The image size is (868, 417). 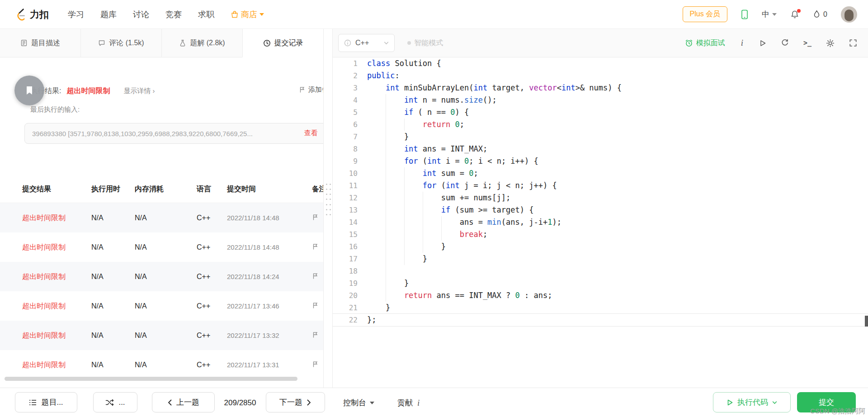 I want to click on chevron-down-icon, so click(x=774, y=14).